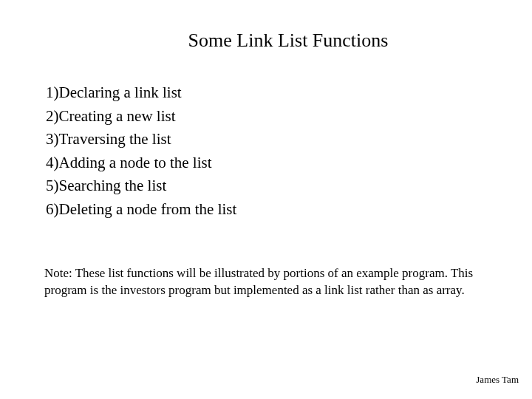 Image resolution: width=532 pixels, height=399 pixels. What do you see at coordinates (267, 210) in the screenshot?
I see `list-item: 6)Deleting a node from the list` at bounding box center [267, 210].